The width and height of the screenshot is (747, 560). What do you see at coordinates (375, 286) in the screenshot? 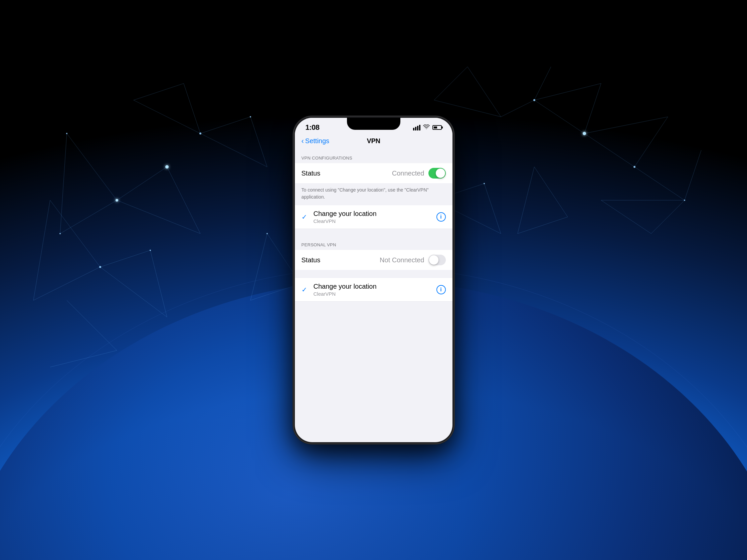
I see `personal-vpn-item-name: Change your location` at bounding box center [375, 286].